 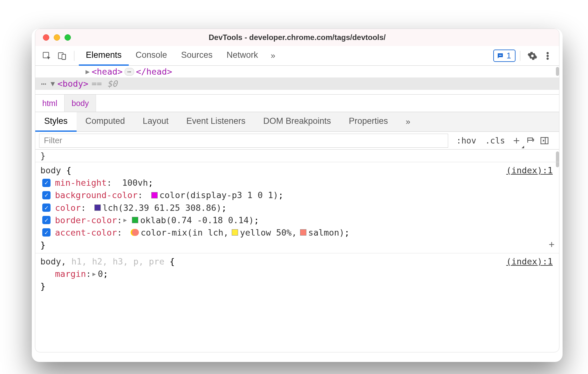 I want to click on body-open-tag: <body>, so click(x=73, y=84).